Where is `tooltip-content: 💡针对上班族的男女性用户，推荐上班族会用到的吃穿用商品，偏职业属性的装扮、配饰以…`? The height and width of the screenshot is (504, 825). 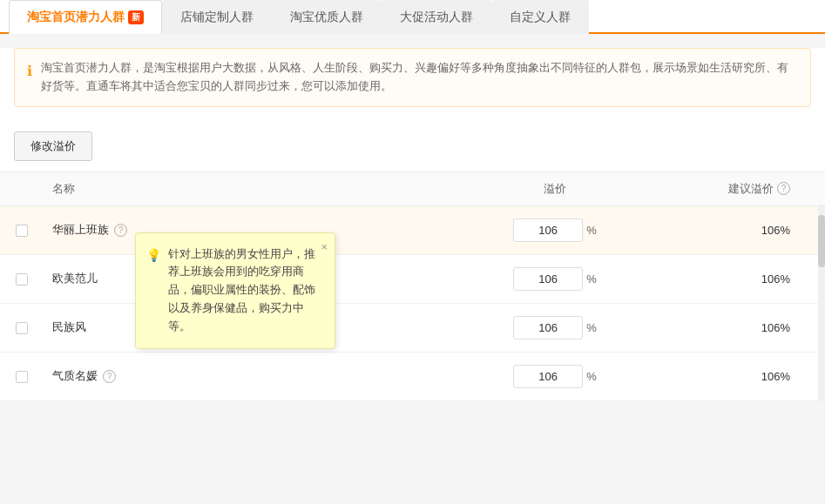
tooltip-content: 💡针对上班族的男女性用户，推荐上班族会用到的吃穿用商品，偏职业属性的装扮、配饰以… is located at coordinates (235, 291).